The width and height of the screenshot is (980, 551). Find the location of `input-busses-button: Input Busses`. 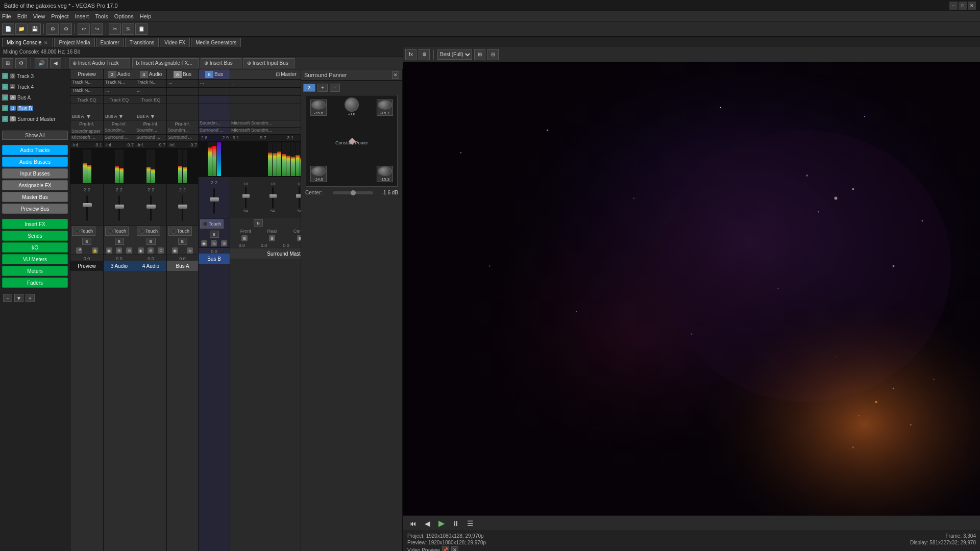

input-busses-button: Input Busses is located at coordinates (35, 173).